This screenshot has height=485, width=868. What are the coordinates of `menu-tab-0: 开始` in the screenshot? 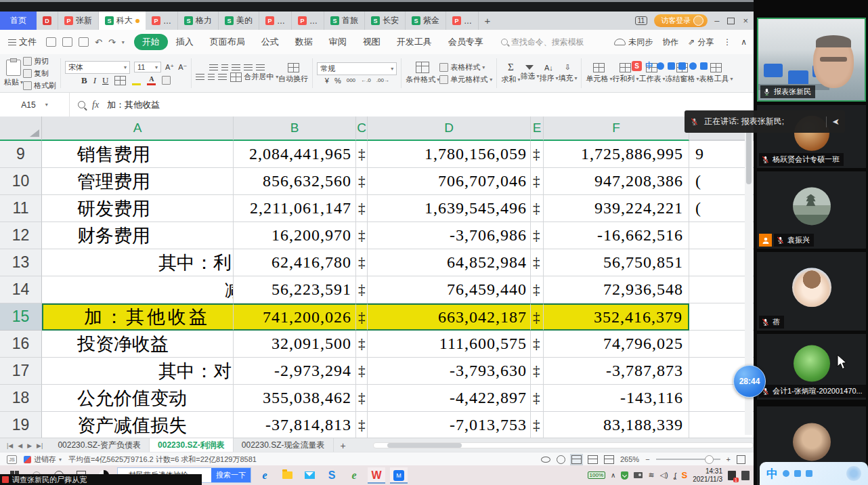 It's located at (151, 42).